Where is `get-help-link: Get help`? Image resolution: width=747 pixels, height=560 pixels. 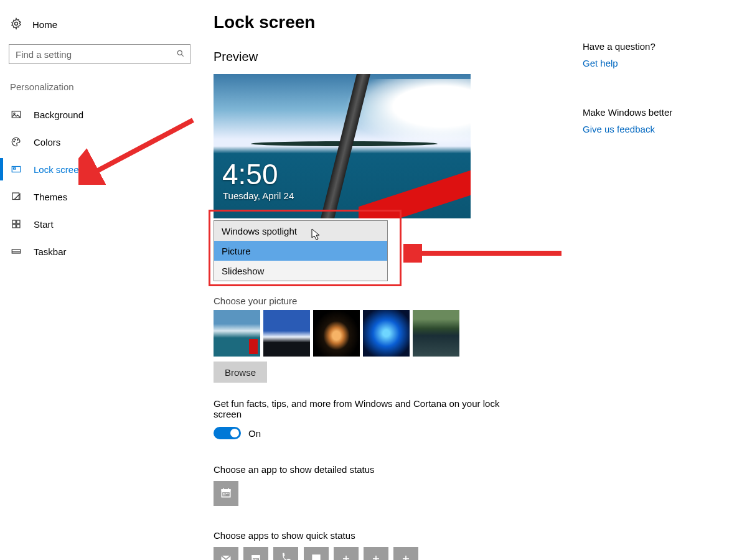 get-help-link: Get help is located at coordinates (600, 63).